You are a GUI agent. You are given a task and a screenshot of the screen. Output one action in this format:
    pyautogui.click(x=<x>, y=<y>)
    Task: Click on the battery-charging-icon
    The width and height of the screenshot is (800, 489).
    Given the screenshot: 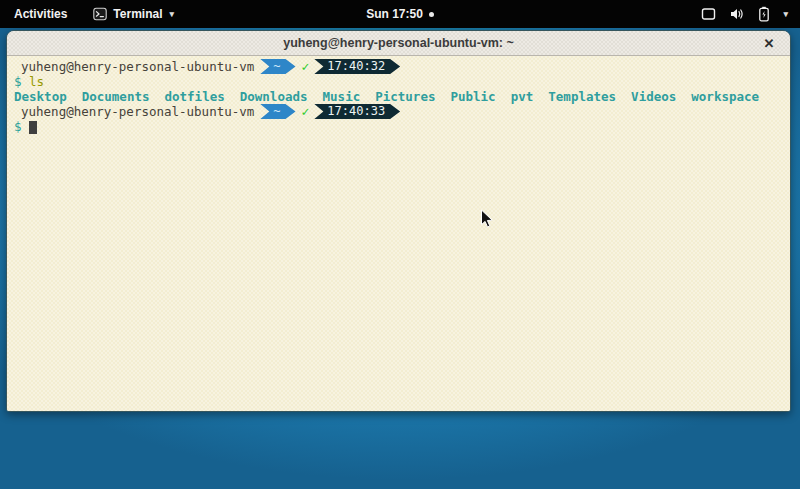 What is the action you would take?
    pyautogui.click(x=764, y=14)
    